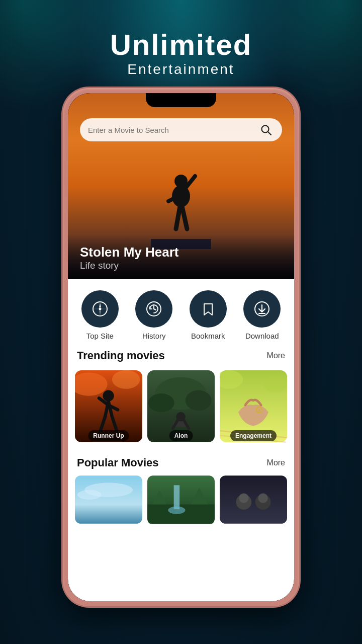  What do you see at coordinates (181, 266) in the screenshot?
I see `movie-subtitle: Life story` at bounding box center [181, 266].